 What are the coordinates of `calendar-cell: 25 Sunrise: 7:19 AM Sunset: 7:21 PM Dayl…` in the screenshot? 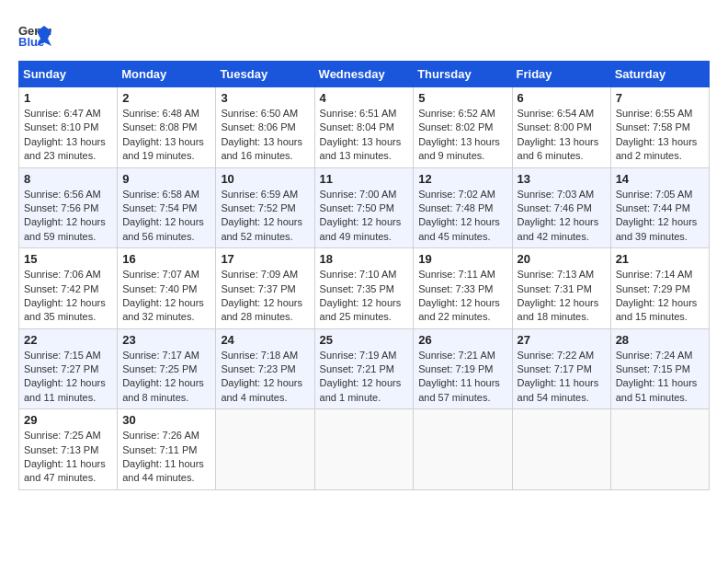 It's located at (364, 369).